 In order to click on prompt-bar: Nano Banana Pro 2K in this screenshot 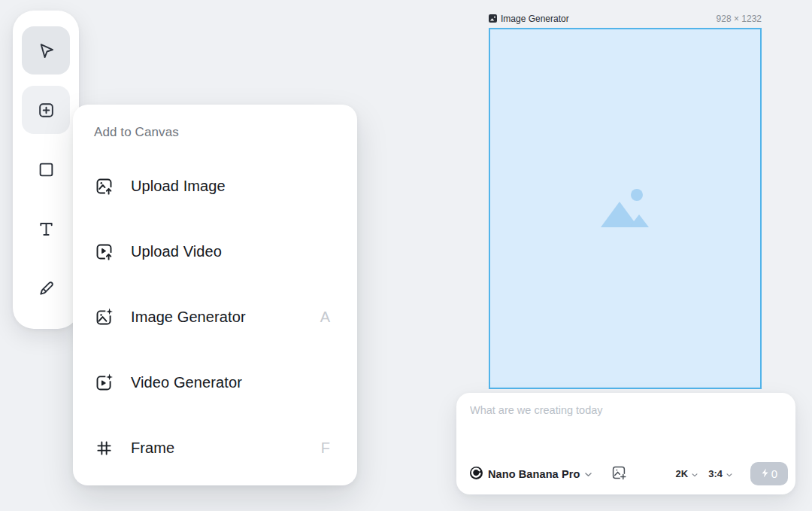, I will do `click(626, 444)`.